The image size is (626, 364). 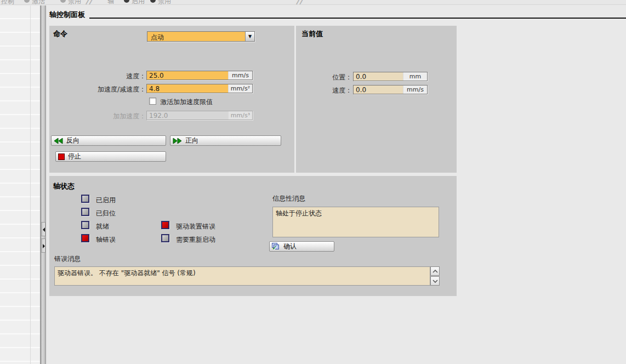 I want to click on collapse-left-handle, so click(x=43, y=229).